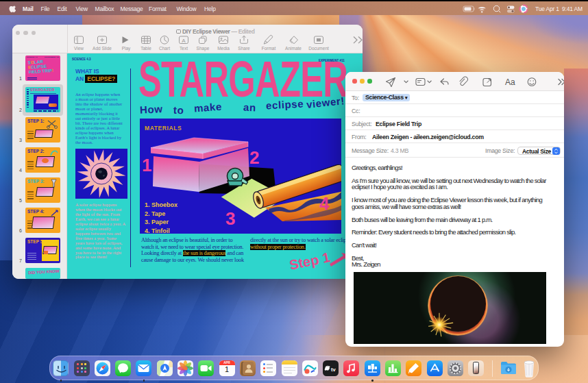  Describe the element at coordinates (230, 219) in the screenshot. I see `svg-text: 3` at that location.